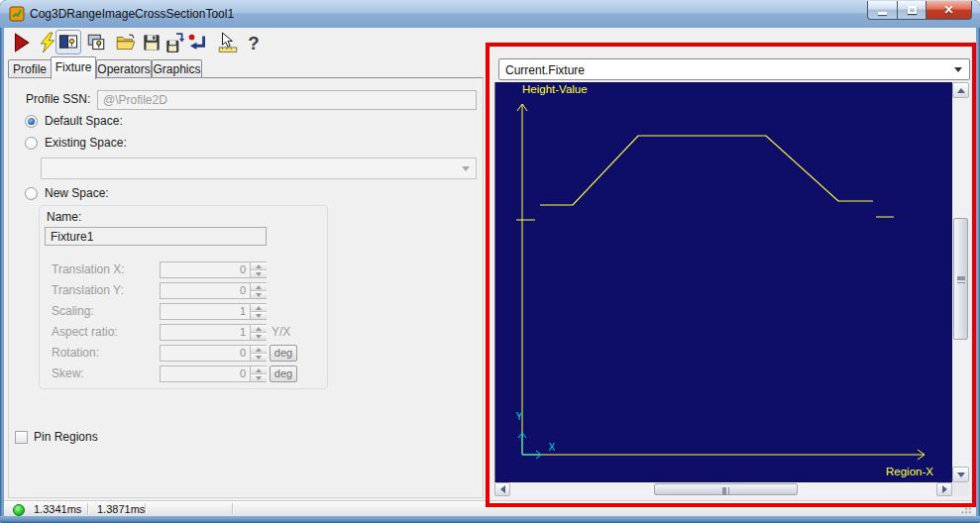 Image resolution: width=980 pixels, height=523 pixels. Describe the element at coordinates (283, 374) in the screenshot. I see `skew-deg-button: deg` at that location.